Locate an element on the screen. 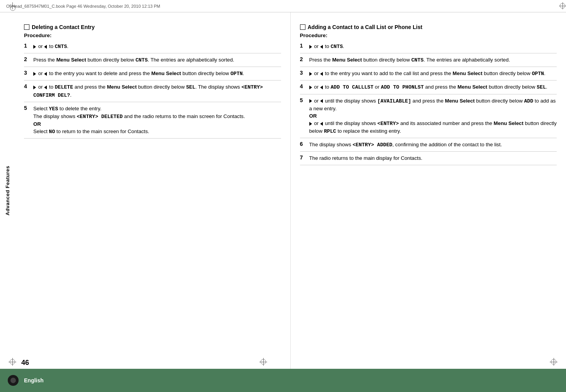  right-step-4: 4 or to ADD TO CALLLST or ADD TO PHONLST… is located at coordinates (429, 87).